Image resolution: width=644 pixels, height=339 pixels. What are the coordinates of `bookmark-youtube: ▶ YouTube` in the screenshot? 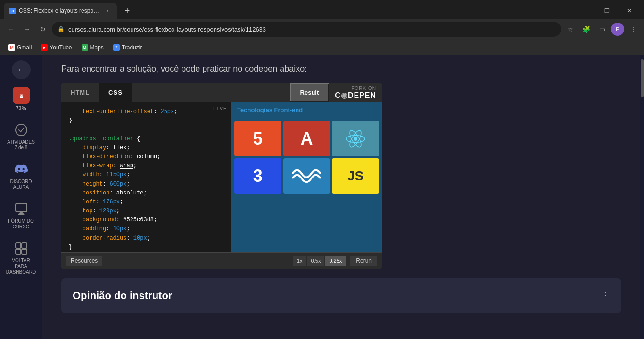 It's located at (57, 48).